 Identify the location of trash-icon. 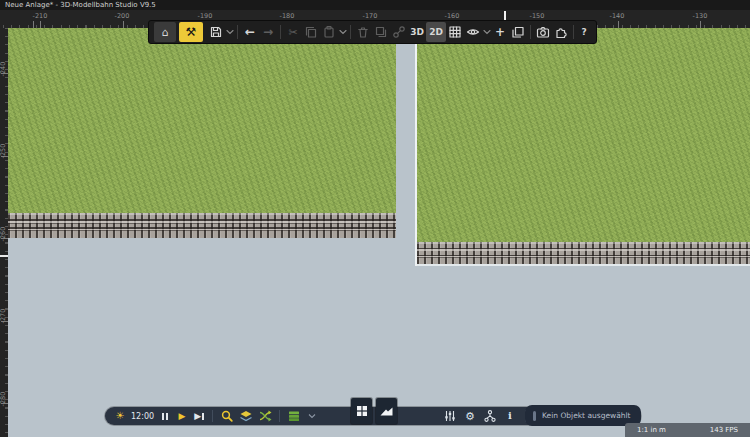
(363, 32).